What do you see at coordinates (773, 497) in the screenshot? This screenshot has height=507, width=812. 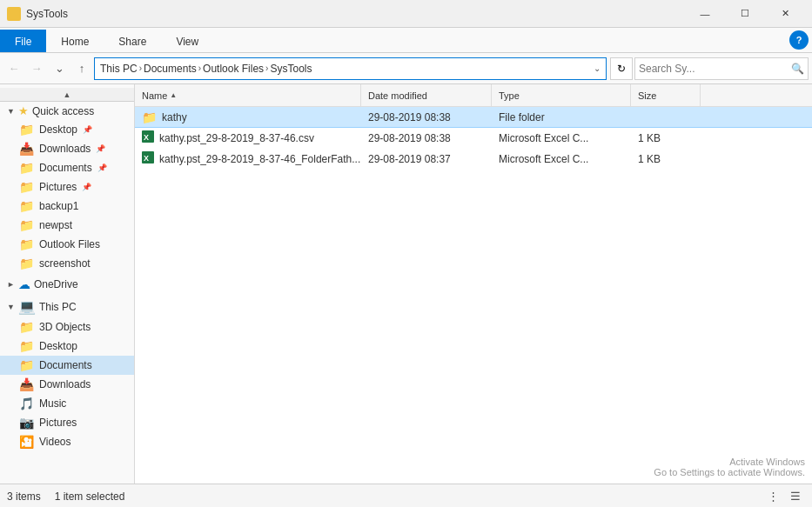 I see `view-icons-button: ⋮` at bounding box center [773, 497].